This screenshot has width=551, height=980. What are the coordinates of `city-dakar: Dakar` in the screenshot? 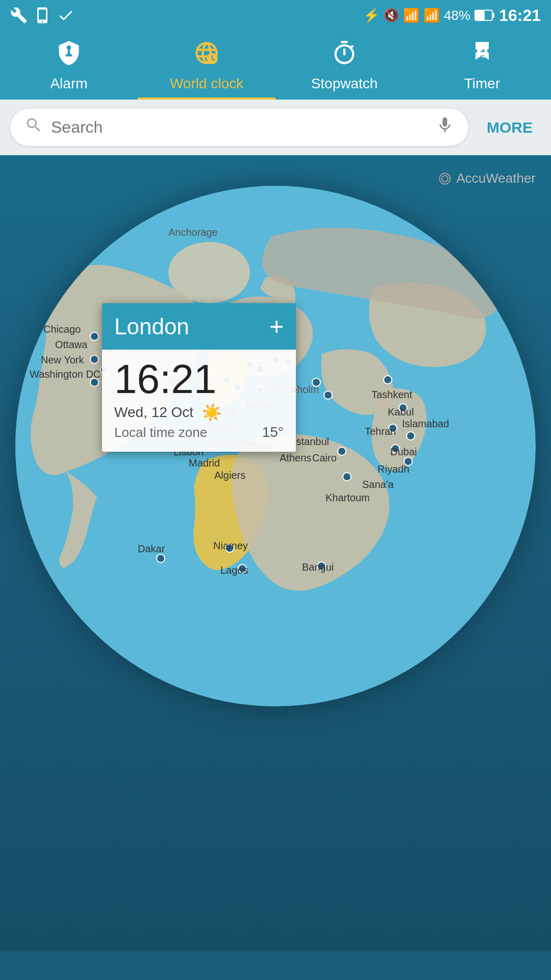 It's located at (151, 549).